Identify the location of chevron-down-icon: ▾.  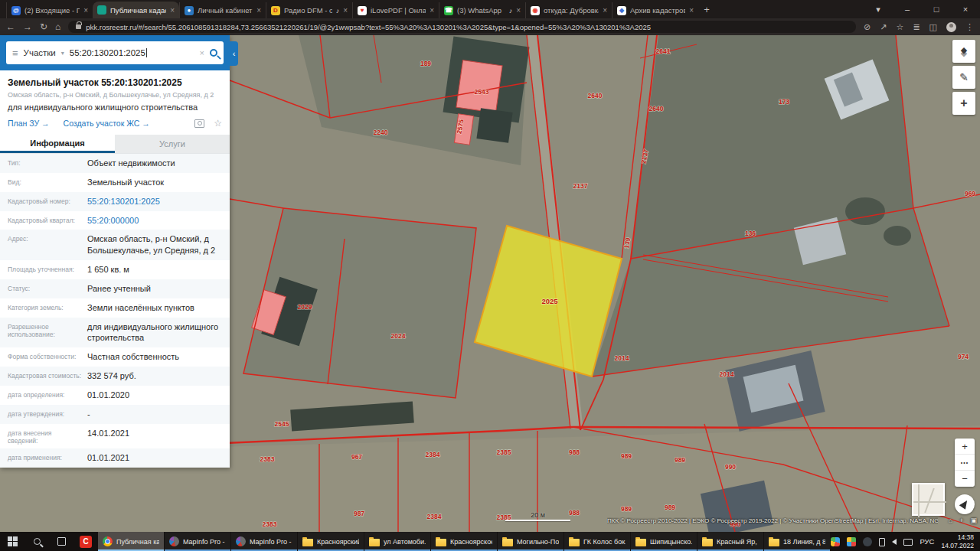
(63, 54).